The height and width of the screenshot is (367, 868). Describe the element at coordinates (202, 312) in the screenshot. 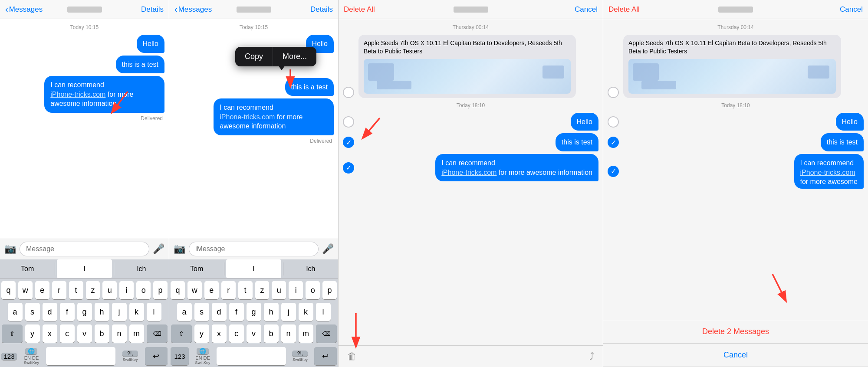

I see `key-s-2: s` at that location.